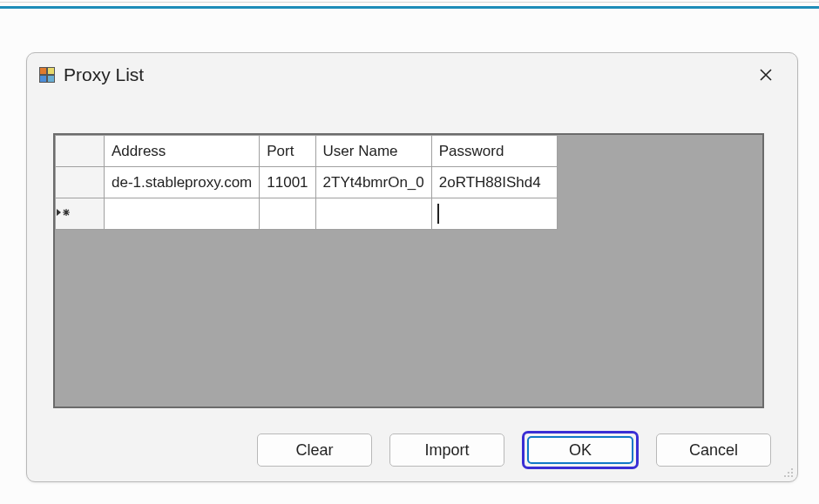 This screenshot has width=819, height=504. I want to click on dialog-button-row: Clear Import OK Cancel, so click(412, 450).